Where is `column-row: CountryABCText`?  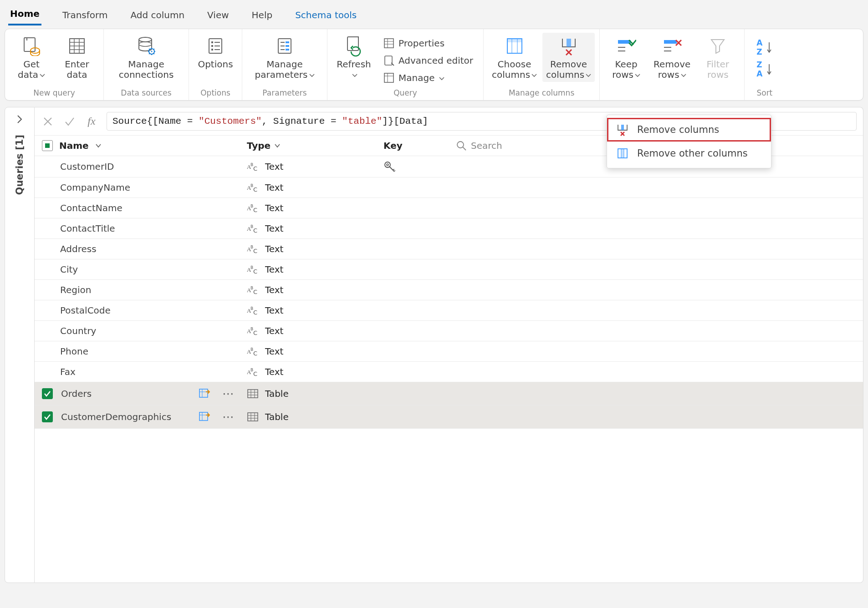 column-row: CountryABCText is located at coordinates (449, 331).